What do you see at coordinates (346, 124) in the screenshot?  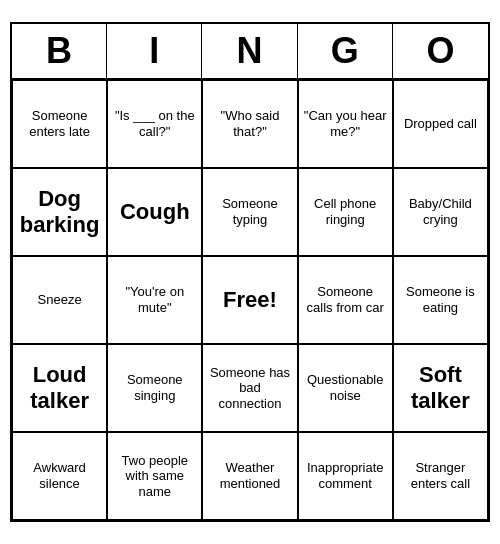 I see `bingo-cell: "Can you hear me?"` at bounding box center [346, 124].